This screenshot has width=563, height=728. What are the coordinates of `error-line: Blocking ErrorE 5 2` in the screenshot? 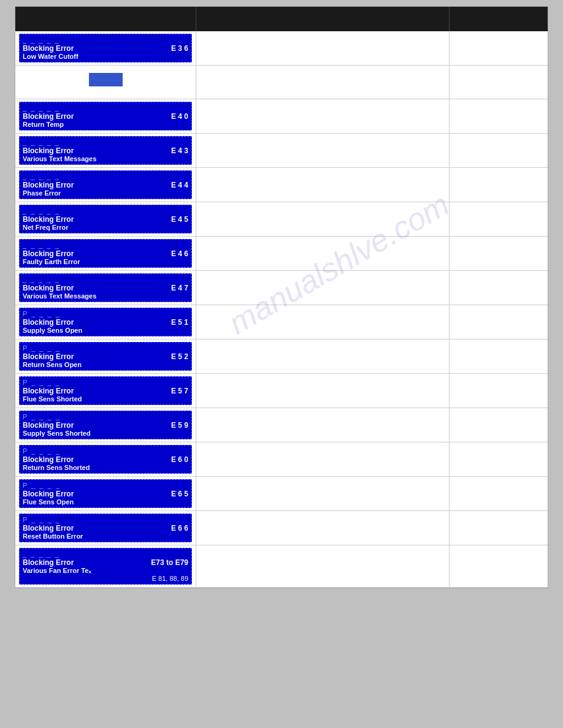 It's located at (105, 357).